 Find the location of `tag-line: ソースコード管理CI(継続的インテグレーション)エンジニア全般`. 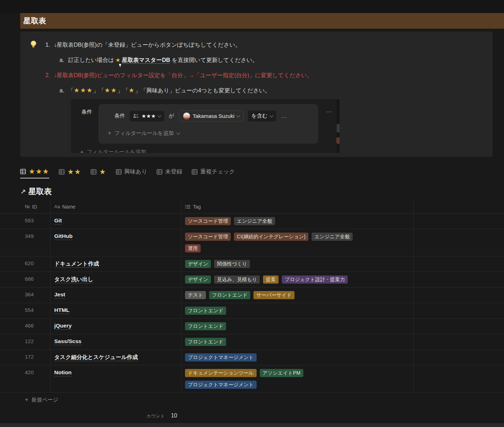

tag-line: ソースコード管理CI(継続的インテグレーション)エンジニア全般 is located at coordinates (297, 237).